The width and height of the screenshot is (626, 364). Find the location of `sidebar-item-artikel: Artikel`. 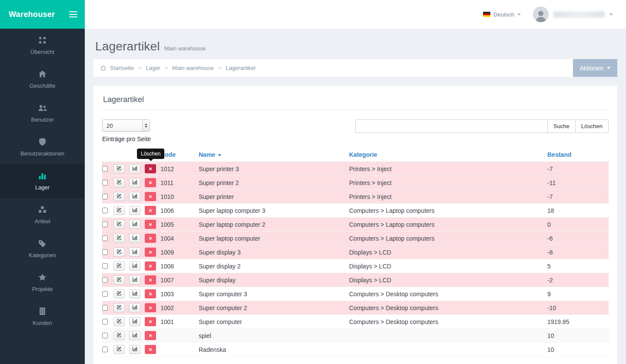

sidebar-item-artikel: Artikel is located at coordinates (43, 215).